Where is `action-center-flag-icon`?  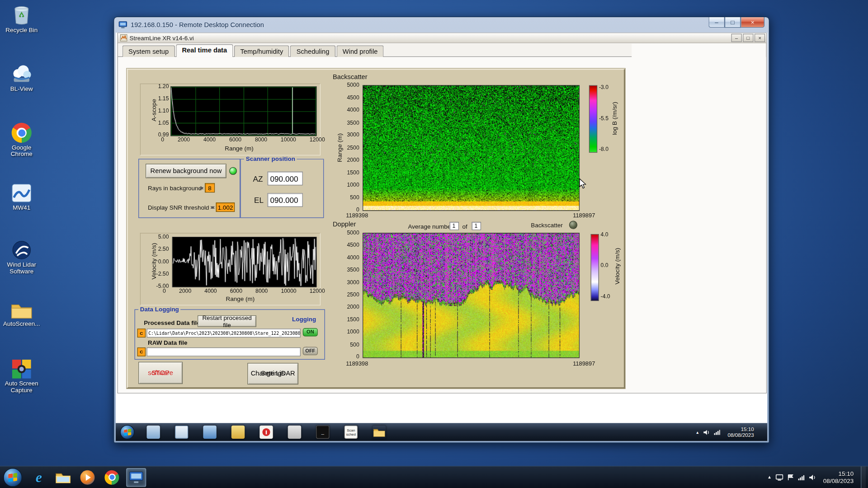 action-center-flag-icon is located at coordinates (790, 477).